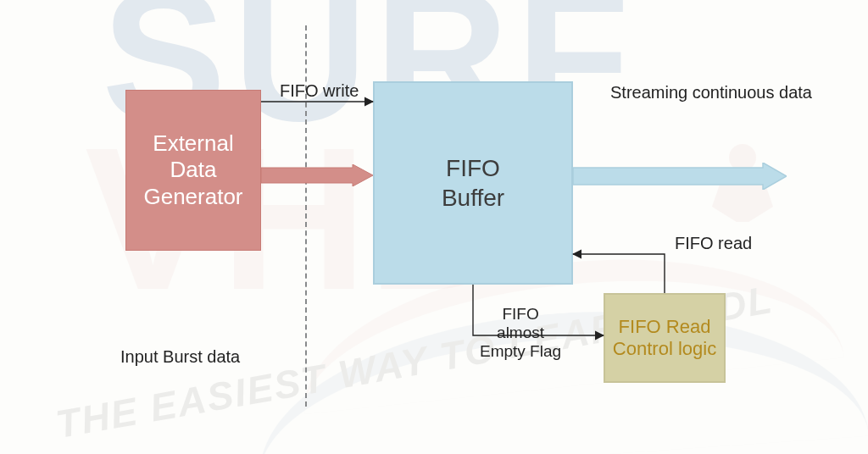 The height and width of the screenshot is (454, 868). I want to click on block-label: External Data Generator, so click(193, 170).